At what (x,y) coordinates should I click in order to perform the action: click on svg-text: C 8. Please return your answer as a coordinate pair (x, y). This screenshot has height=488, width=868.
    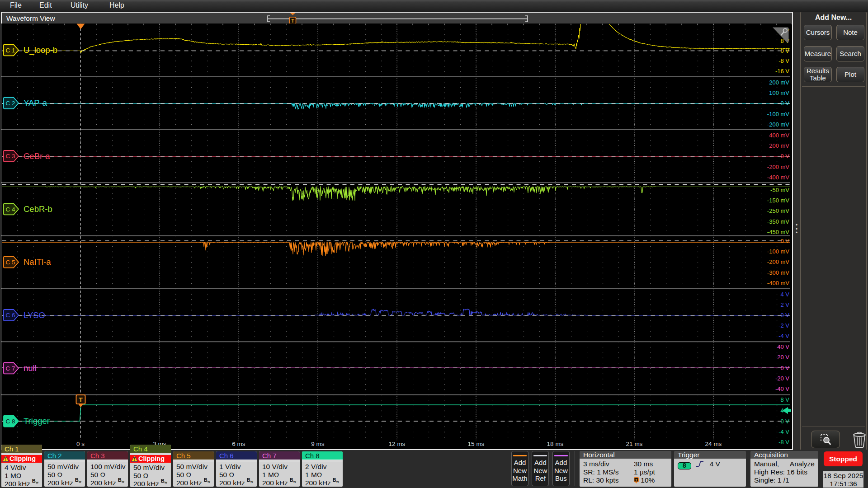
    Looking at the image, I should click on (10, 421).